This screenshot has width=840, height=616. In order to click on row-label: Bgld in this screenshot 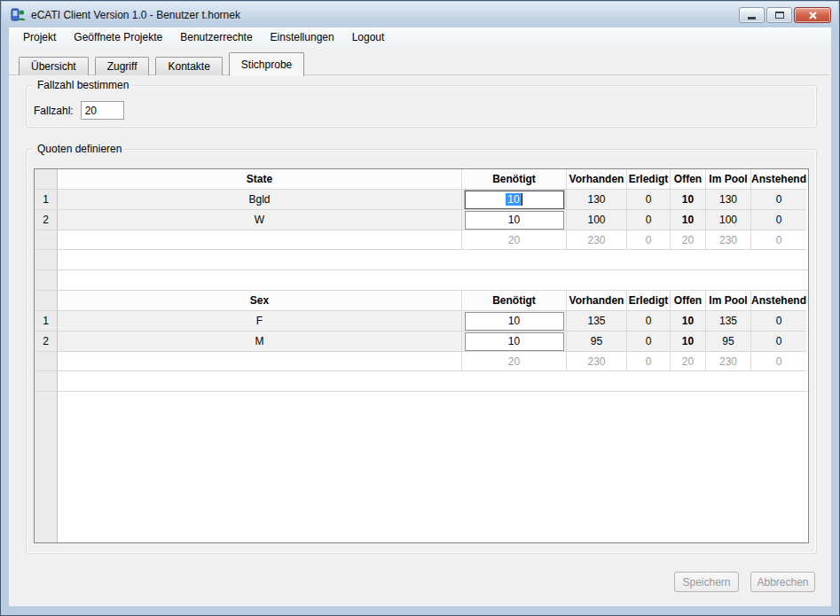, I will do `click(260, 200)`.